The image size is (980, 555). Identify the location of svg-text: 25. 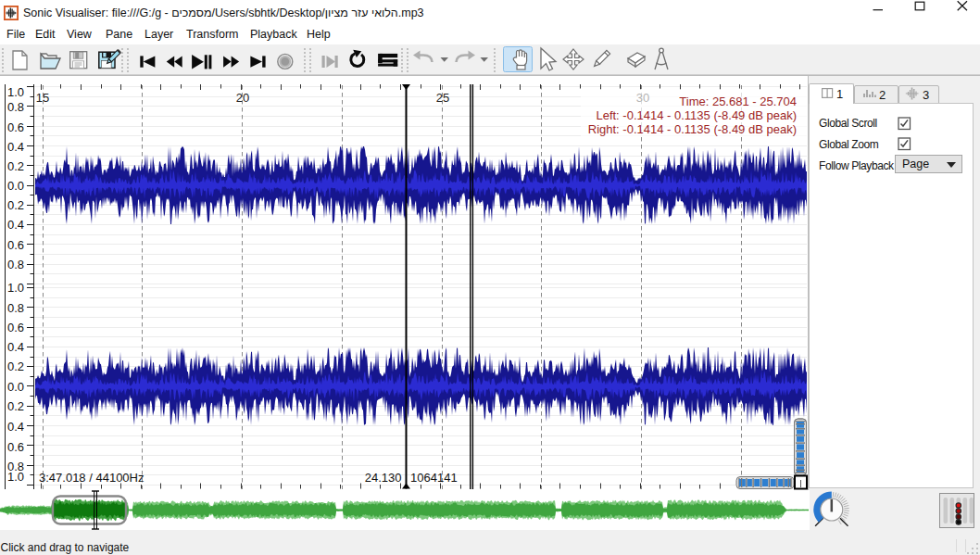
(443, 98).